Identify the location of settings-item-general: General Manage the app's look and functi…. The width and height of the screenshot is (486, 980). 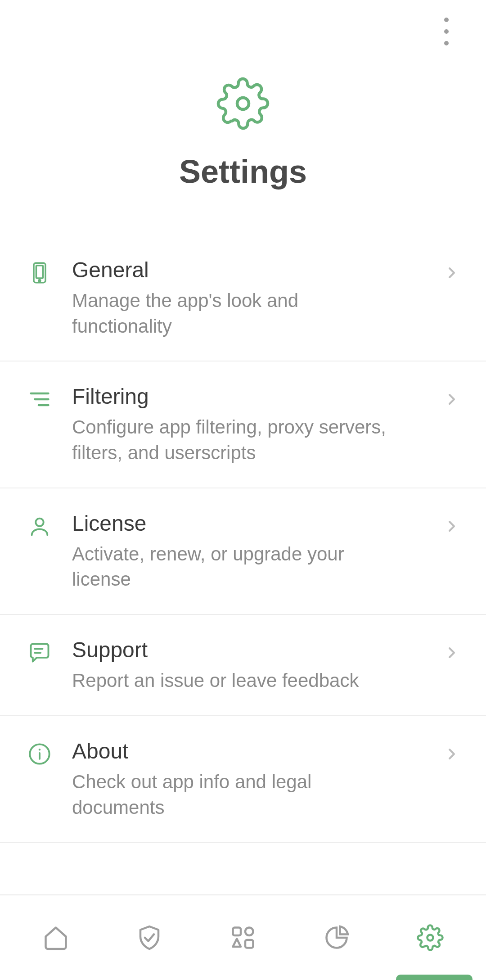
(243, 298).